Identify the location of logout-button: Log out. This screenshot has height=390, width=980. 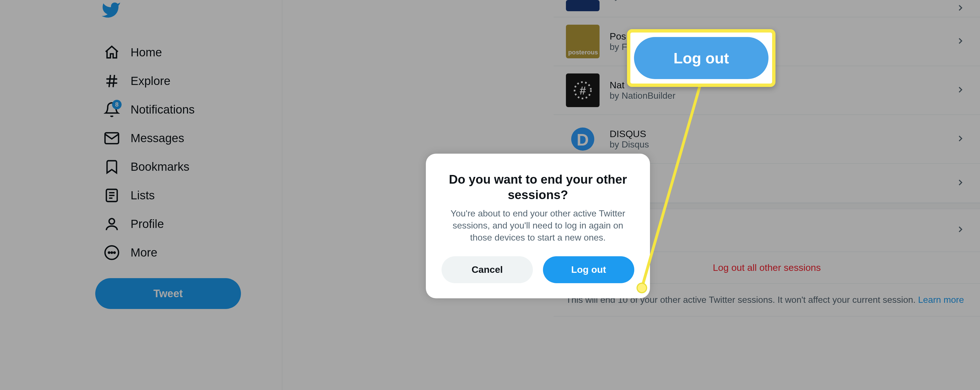
(589, 270).